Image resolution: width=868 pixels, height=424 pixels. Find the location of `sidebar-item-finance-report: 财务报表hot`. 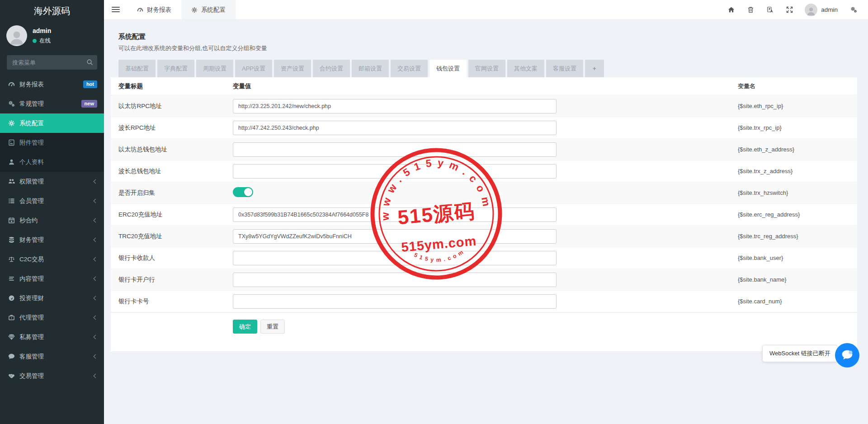

sidebar-item-finance-report: 财务报表hot is located at coordinates (52, 84).